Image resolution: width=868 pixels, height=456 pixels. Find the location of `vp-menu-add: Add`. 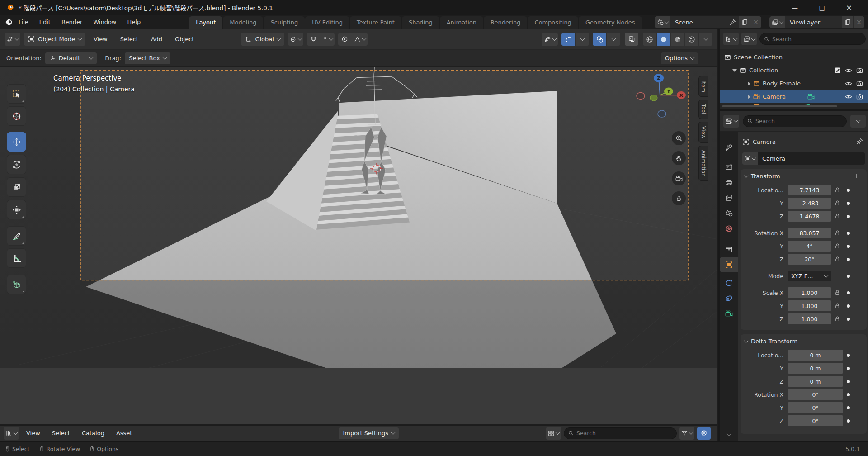

vp-menu-add: Add is located at coordinates (156, 39).